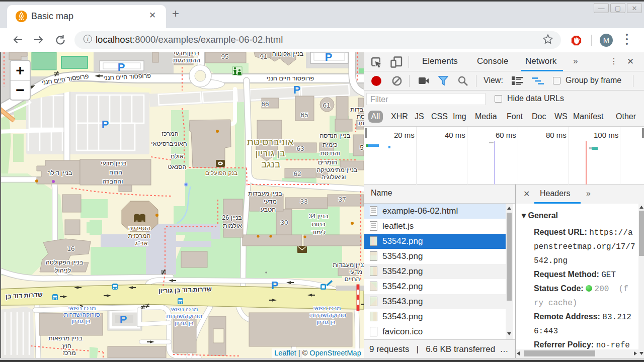  I want to click on svg-text: חוץ, so click(67, 346).